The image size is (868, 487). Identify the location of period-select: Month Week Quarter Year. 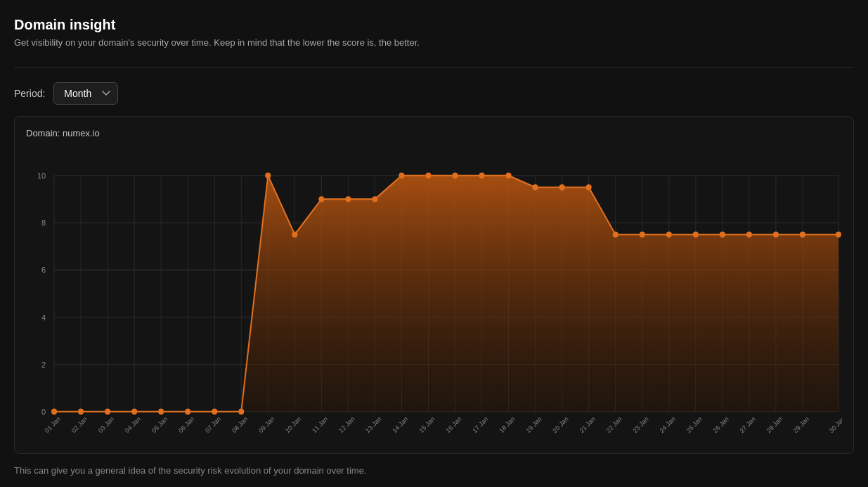
(86, 93).